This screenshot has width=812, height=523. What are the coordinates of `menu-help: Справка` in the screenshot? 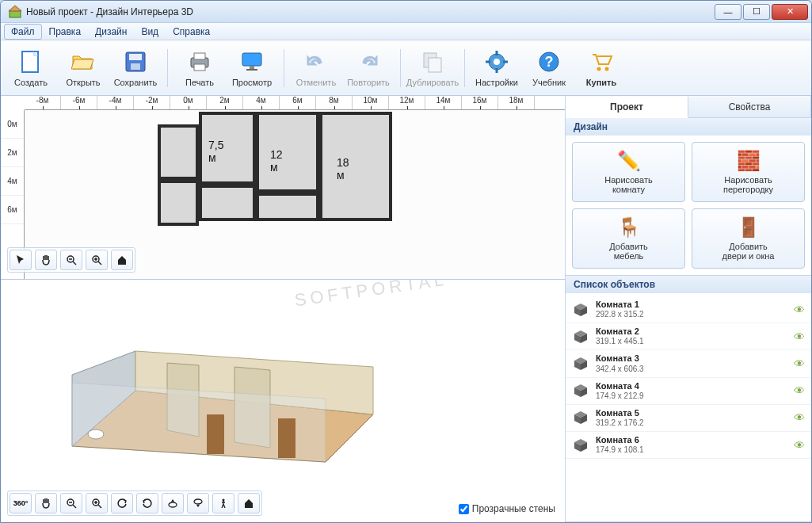 It's located at (192, 32).